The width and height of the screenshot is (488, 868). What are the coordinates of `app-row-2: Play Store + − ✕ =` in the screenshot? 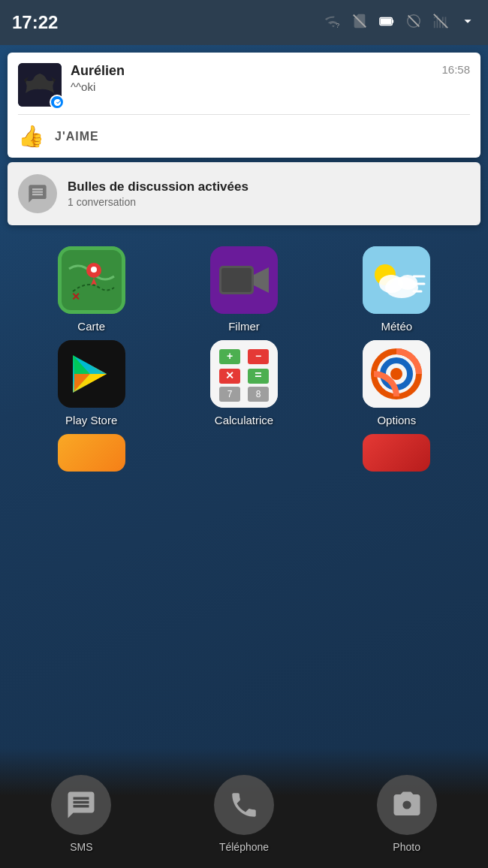 It's located at (244, 383).